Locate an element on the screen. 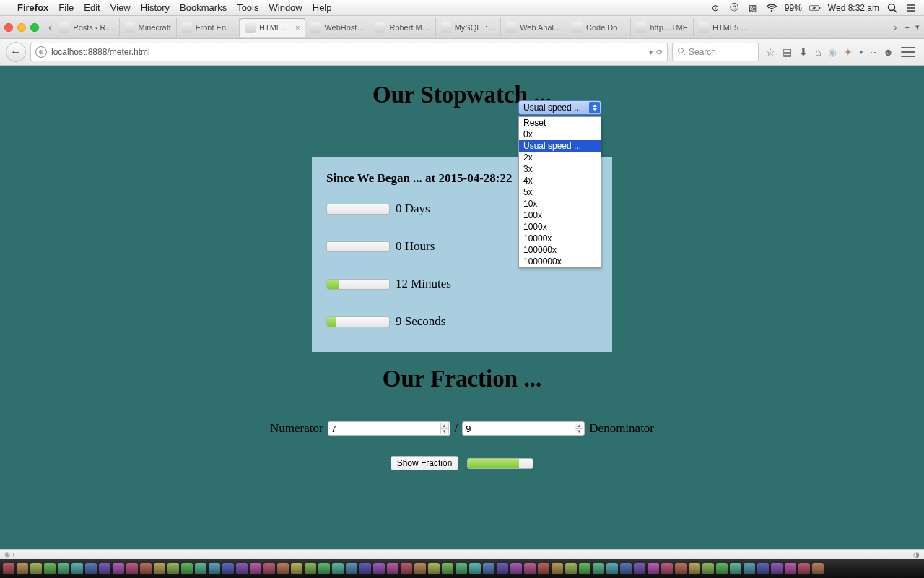 Image resolution: width=924 pixels, height=578 pixels. tab-list-button: ▾ is located at coordinates (918, 27).